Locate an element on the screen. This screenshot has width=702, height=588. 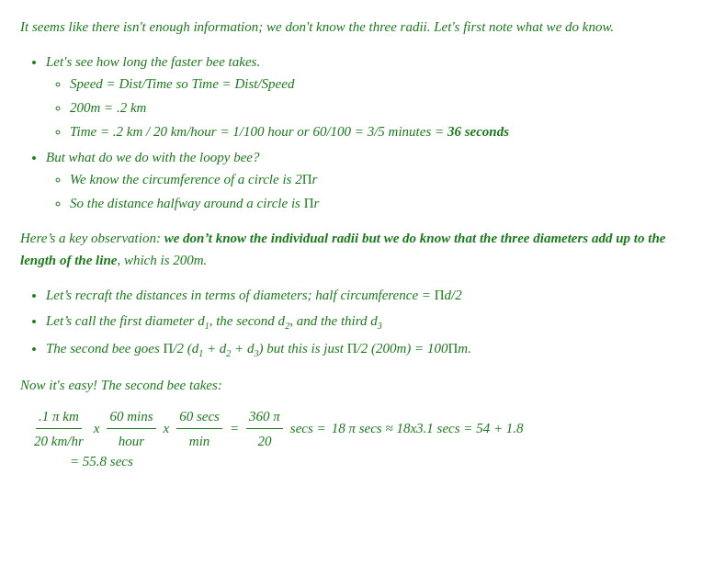
bullet-diameters: Let’s recraft the distances in terms of … is located at coordinates (364, 295).